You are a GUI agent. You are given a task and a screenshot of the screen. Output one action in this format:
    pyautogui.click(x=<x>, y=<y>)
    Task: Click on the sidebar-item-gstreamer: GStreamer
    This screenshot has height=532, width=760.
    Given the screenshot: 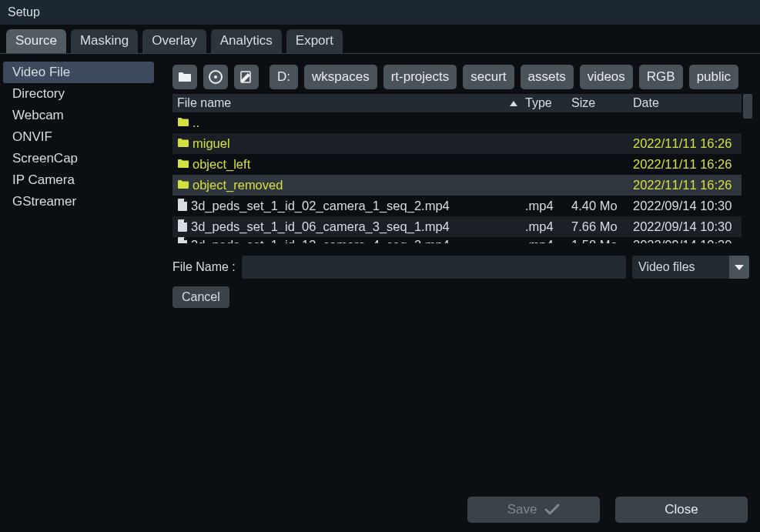 What is the action you would take?
    pyautogui.click(x=79, y=202)
    